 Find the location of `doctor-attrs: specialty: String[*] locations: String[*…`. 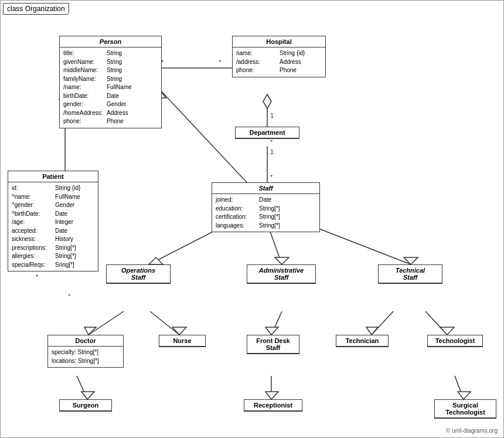

doctor-attrs: specialty: String[*] locations: String[*… is located at coordinates (86, 356).